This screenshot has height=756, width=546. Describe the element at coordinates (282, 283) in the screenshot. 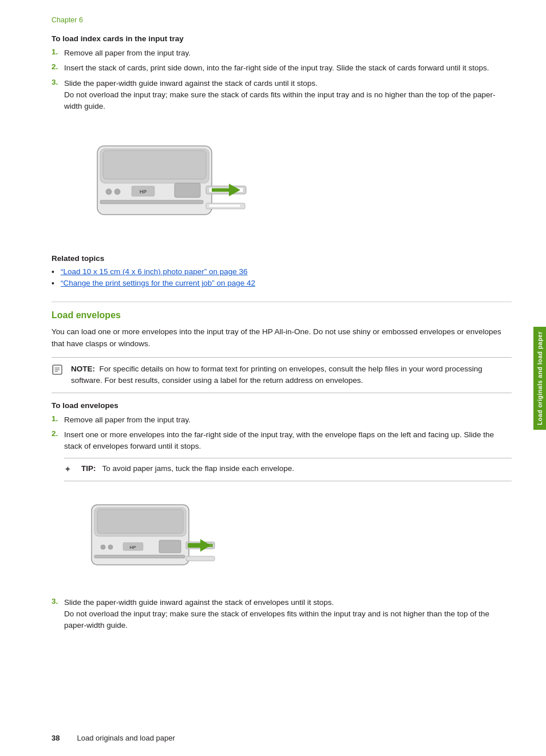

I see `list-item: • “Change the print settings for the cur…` at that location.